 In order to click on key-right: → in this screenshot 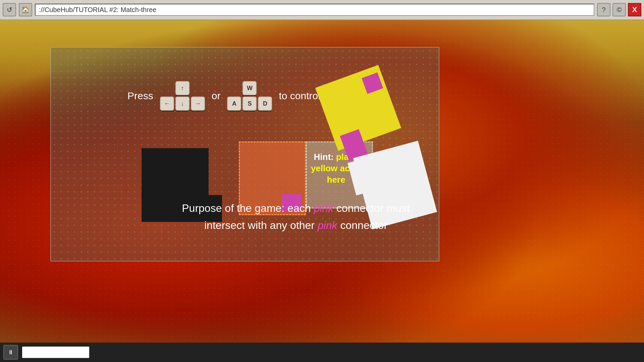, I will do `click(198, 104)`.